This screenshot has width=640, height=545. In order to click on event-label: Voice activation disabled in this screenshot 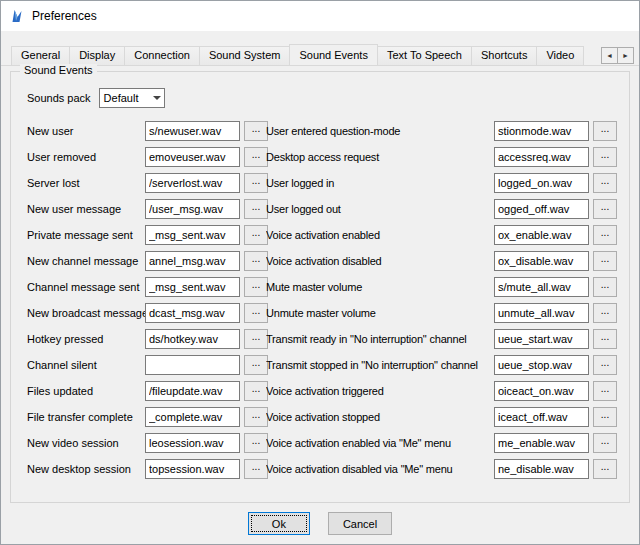, I will do `click(380, 261)`.